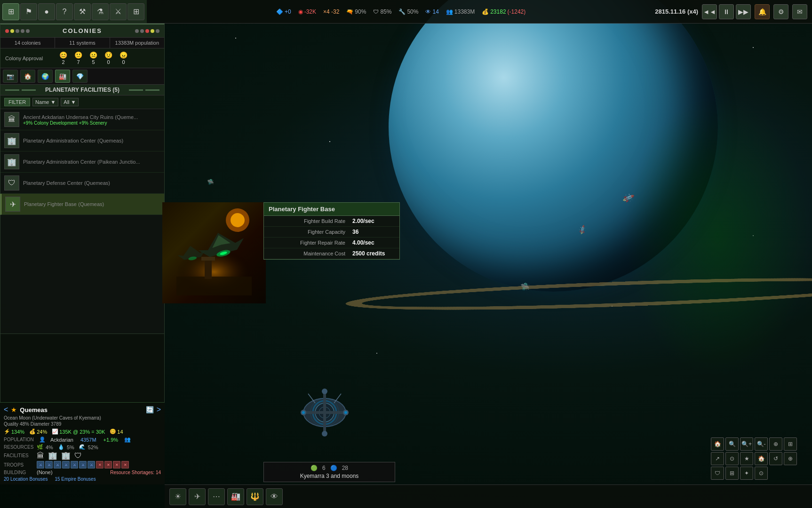 Image resolution: width=812 pixels, height=508 pixels. What do you see at coordinates (82, 424) in the screenshot?
I see `planet-quality: Quality 48% Diameter 3789` at bounding box center [82, 424].